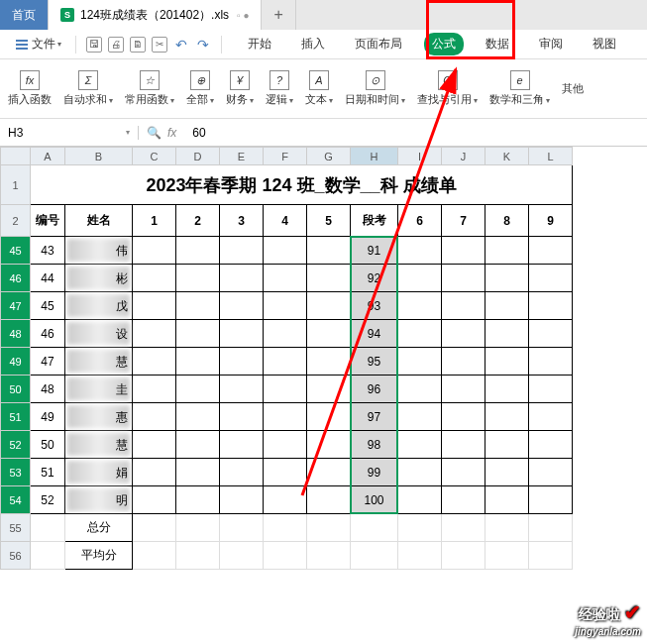 This screenshot has height=644, width=647. I want to click on logic-functions-button: ? 逻辑▾, so click(279, 89).